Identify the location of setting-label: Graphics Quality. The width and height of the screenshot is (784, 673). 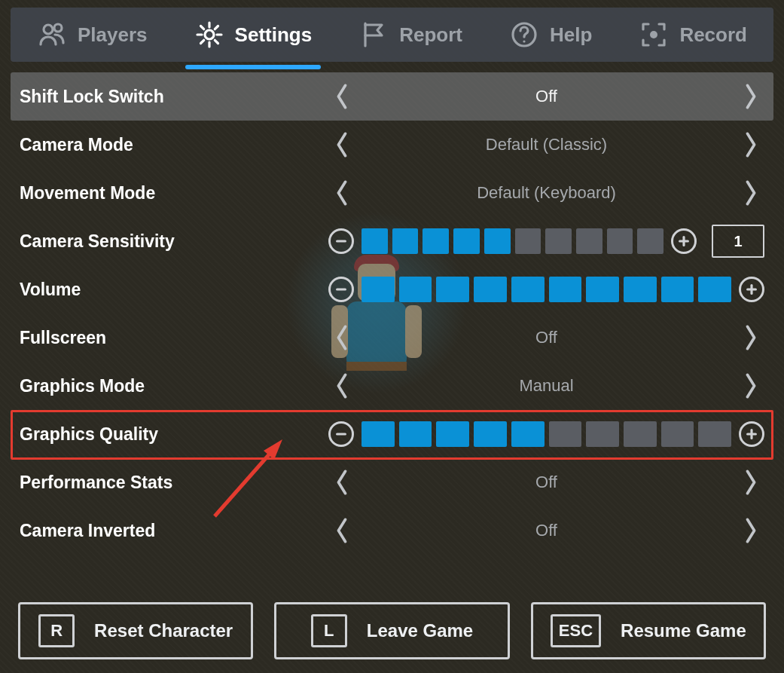
(174, 434).